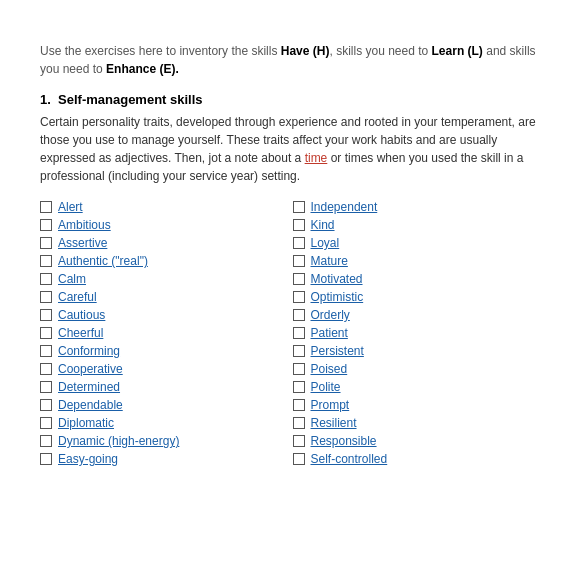  What do you see at coordinates (420, 261) in the screenshot?
I see `right-item-3: Mature` at bounding box center [420, 261].